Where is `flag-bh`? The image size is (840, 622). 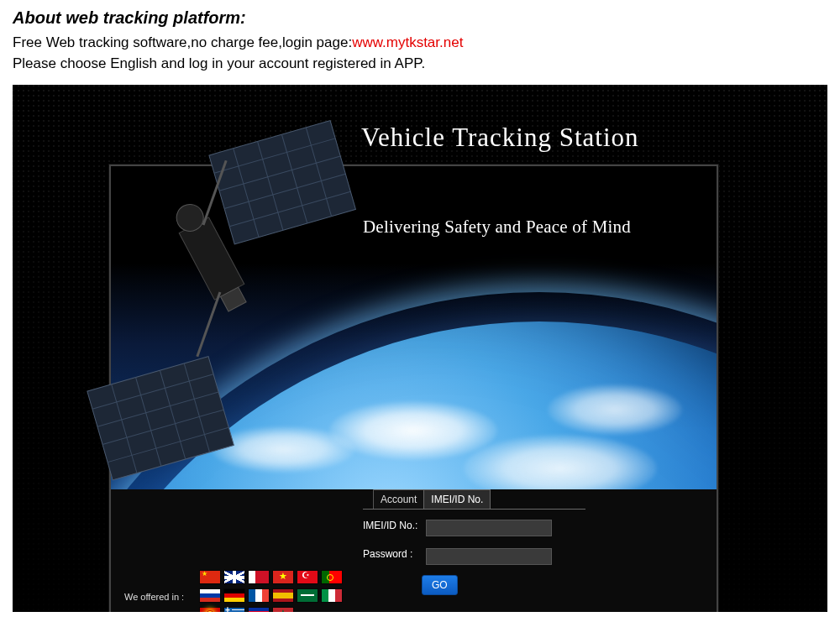
flag-bh is located at coordinates (259, 578).